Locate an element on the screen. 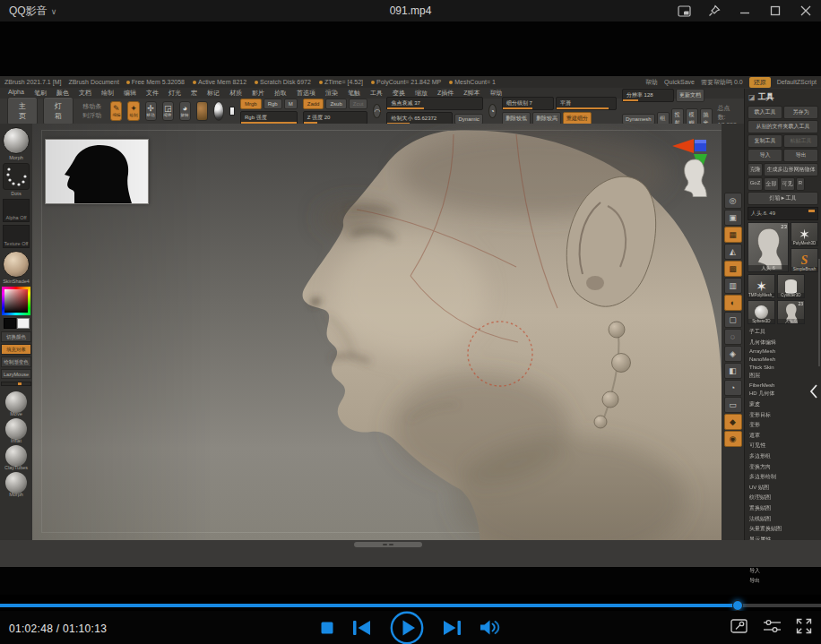  tray-collapse-arrow is located at coordinates (814, 391).